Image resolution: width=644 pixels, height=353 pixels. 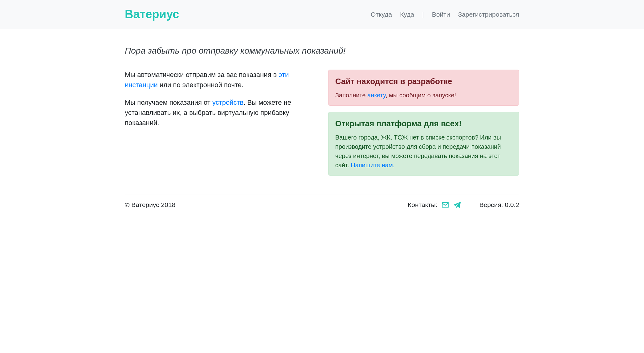 What do you see at coordinates (169, 102) in the screenshot?
I see `text: Мы получаем показания от` at bounding box center [169, 102].